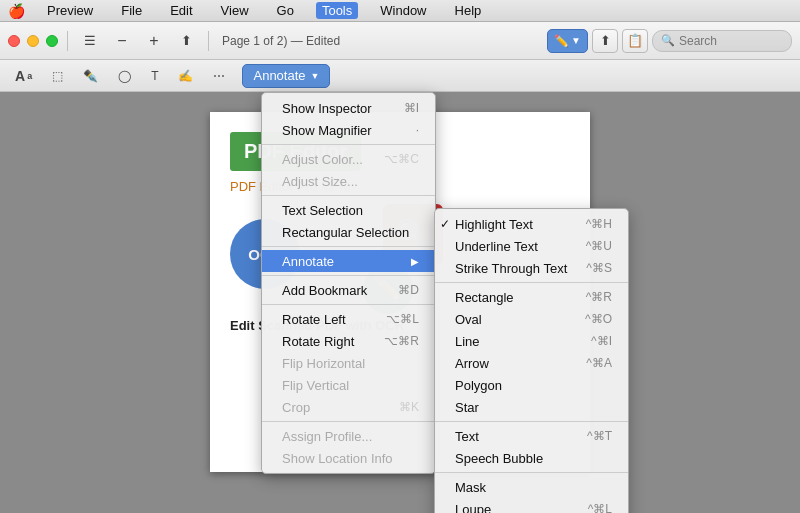 The width and height of the screenshot is (800, 513). What do you see at coordinates (286, 10) in the screenshot?
I see `menubar-go: Go` at bounding box center [286, 10].